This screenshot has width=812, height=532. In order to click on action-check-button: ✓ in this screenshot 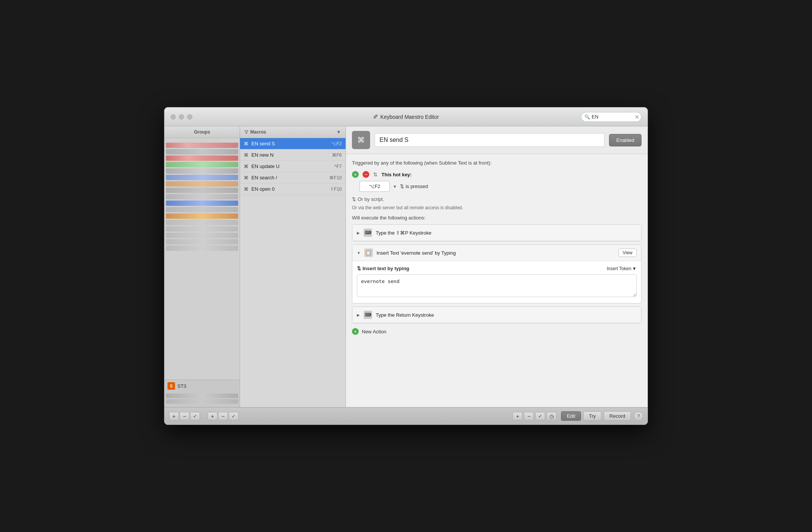, I will do `click(540, 416)`.